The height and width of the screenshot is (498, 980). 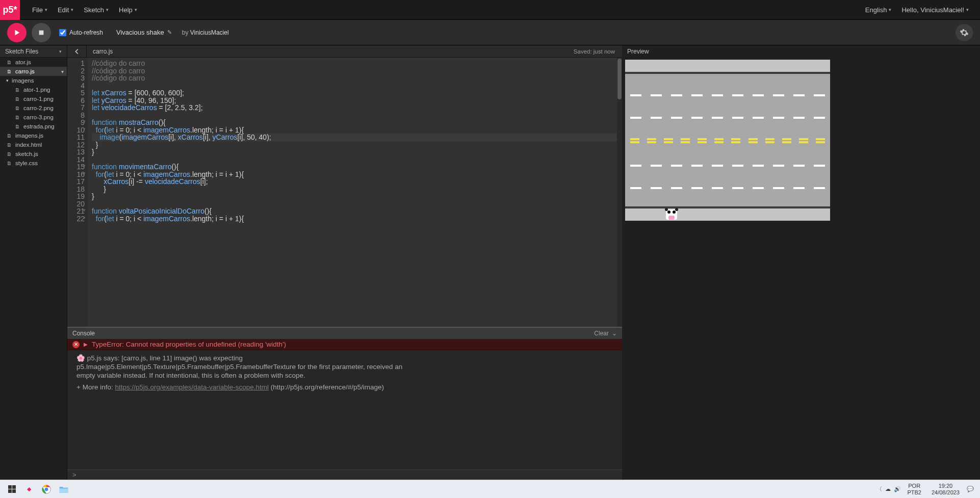 I want to click on file-item: 🗎style.css, so click(x=34, y=163).